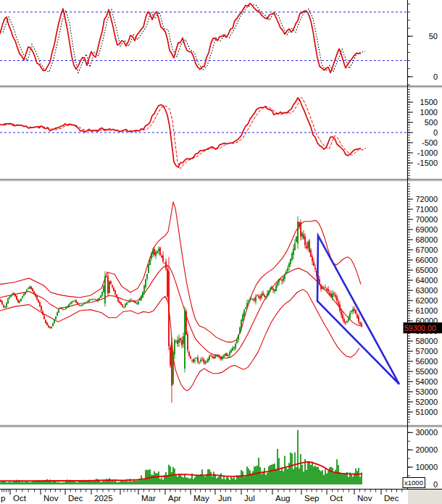 This screenshot has width=442, height=504. Describe the element at coordinates (104, 498) in the screenshot. I see `x-axis-month-label: 2025` at that location.